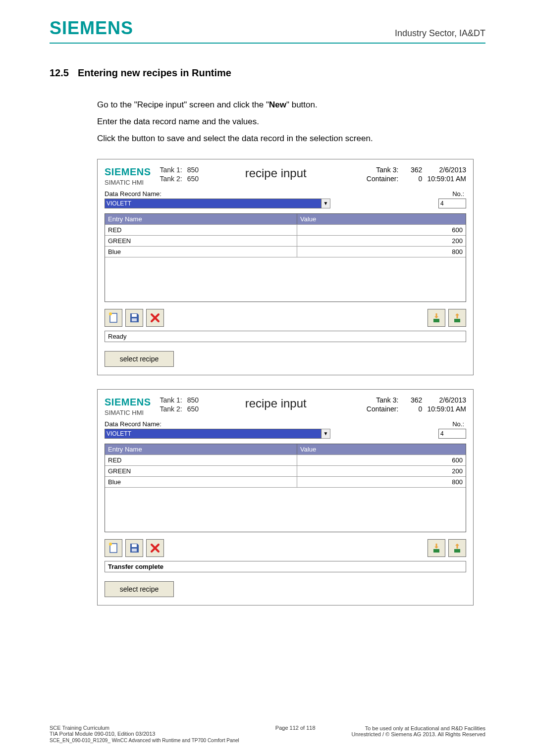 Image resolution: width=535 pixels, height=756 pixels. What do you see at coordinates (291, 139) in the screenshot?
I see `intro-line-3: Click the button to save and select the …` at bounding box center [291, 139].